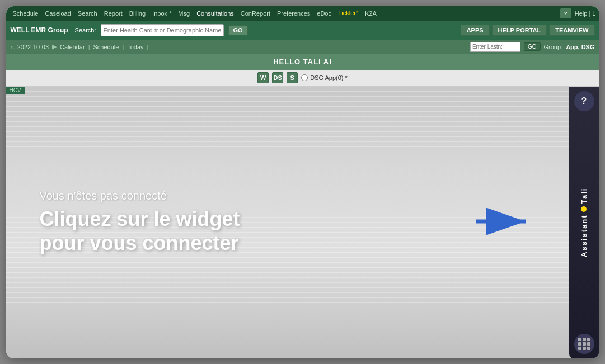 The width and height of the screenshot is (605, 364). Describe the element at coordinates (278, 78) in the screenshot. I see `toolbar-ds-button: DS` at that location.